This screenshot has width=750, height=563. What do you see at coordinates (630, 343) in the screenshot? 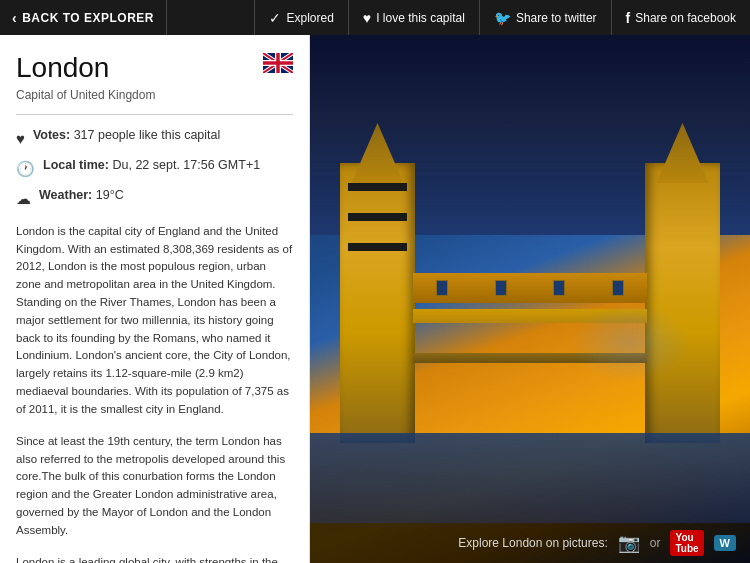
I see `city-glow-effect` at bounding box center [630, 343].